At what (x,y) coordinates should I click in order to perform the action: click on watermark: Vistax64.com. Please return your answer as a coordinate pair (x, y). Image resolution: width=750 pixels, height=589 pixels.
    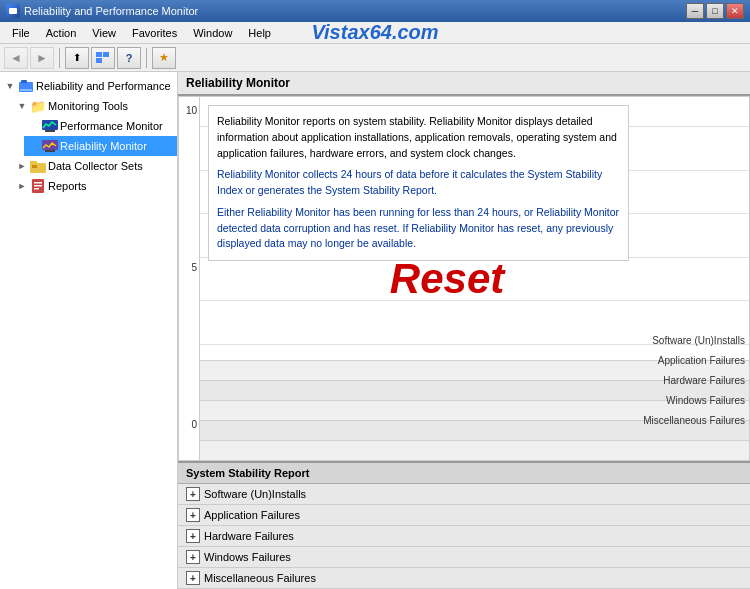
    Looking at the image, I should click on (374, 32).